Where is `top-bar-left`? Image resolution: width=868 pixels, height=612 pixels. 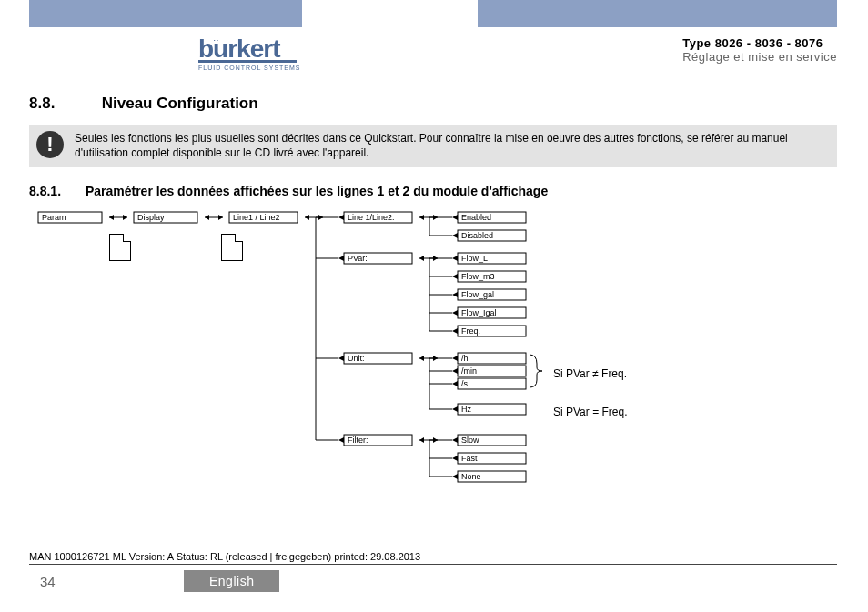
top-bar-left is located at coordinates (166, 14).